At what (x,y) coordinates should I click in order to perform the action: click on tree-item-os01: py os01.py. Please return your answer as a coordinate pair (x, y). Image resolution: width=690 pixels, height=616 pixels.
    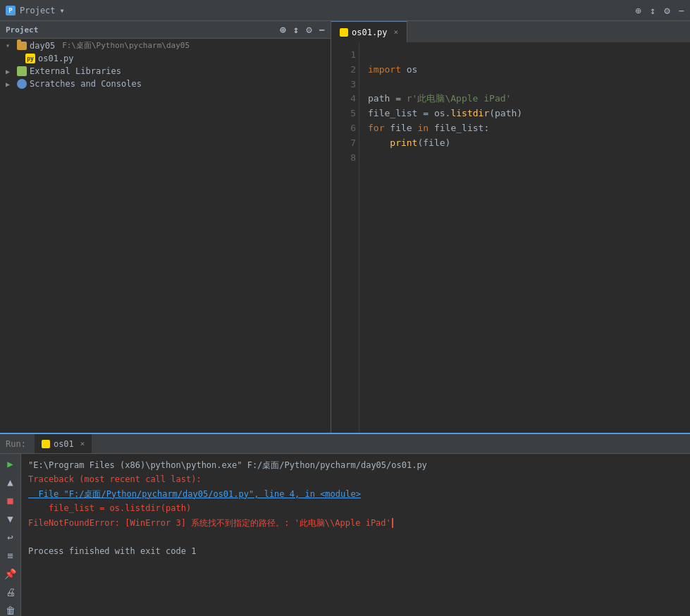
    Looking at the image, I should click on (165, 58).